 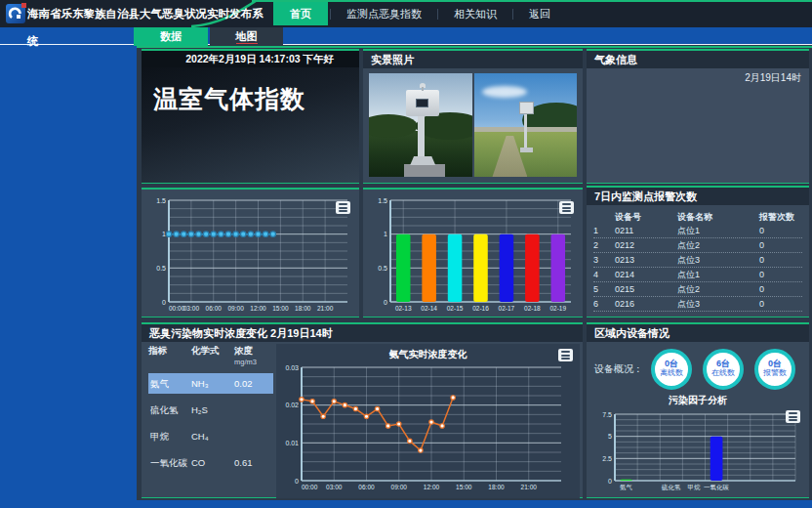 I want to click on svg-text: 09:00, so click(x=400, y=487).